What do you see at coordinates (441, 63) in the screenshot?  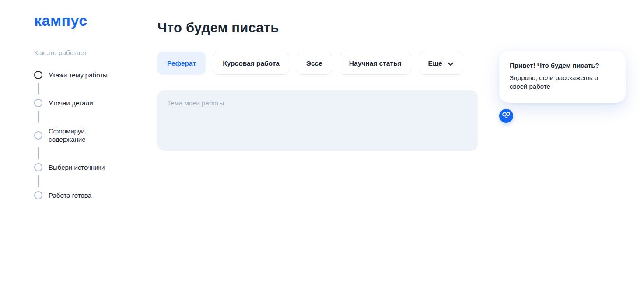 I see `tab-more: Еще` at bounding box center [441, 63].